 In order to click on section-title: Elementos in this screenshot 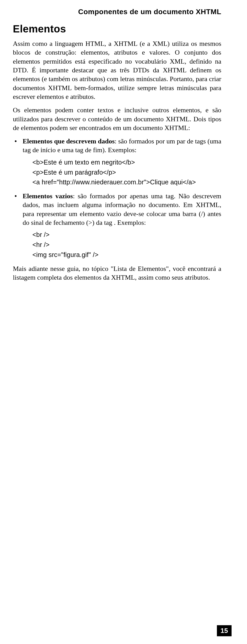, I will do `click(117, 29)`.